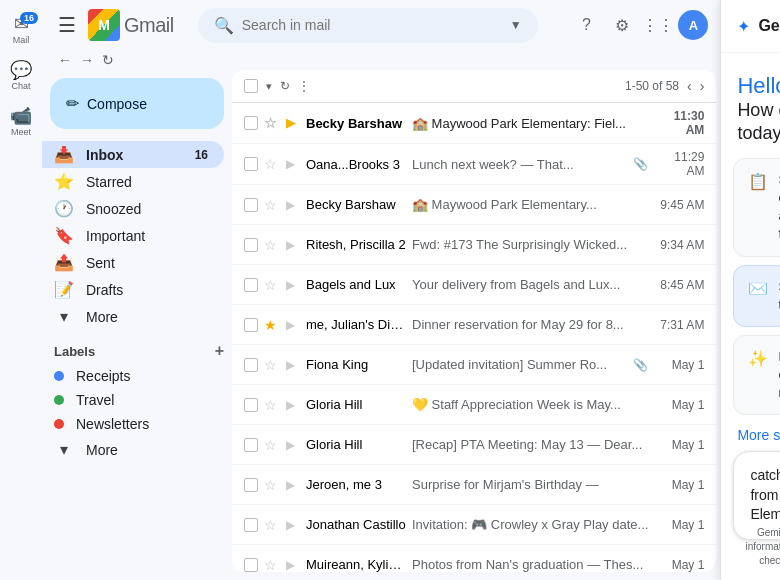 Image resolution: width=780 pixels, height=580 pixels. What do you see at coordinates (133, 236) in the screenshot?
I see `sidebar-item-important: 🔖 Important` at bounding box center [133, 236].